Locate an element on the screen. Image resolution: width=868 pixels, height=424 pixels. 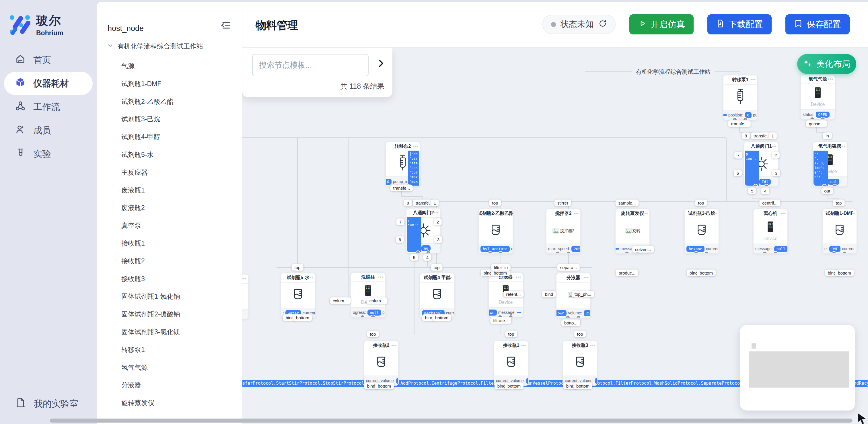
port-pill: in is located at coordinates (827, 136).